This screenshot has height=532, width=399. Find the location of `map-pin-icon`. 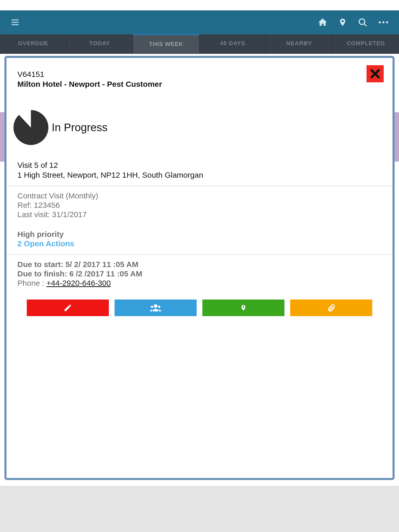

map-pin-icon is located at coordinates (243, 308).